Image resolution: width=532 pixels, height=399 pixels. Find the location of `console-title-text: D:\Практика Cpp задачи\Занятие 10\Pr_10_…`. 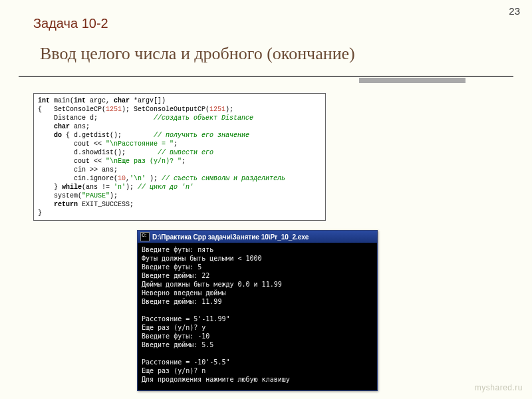

console-title-text: D:\Практика Cpp задачи\Занятие 10\Pr_10_… is located at coordinates (230, 237).